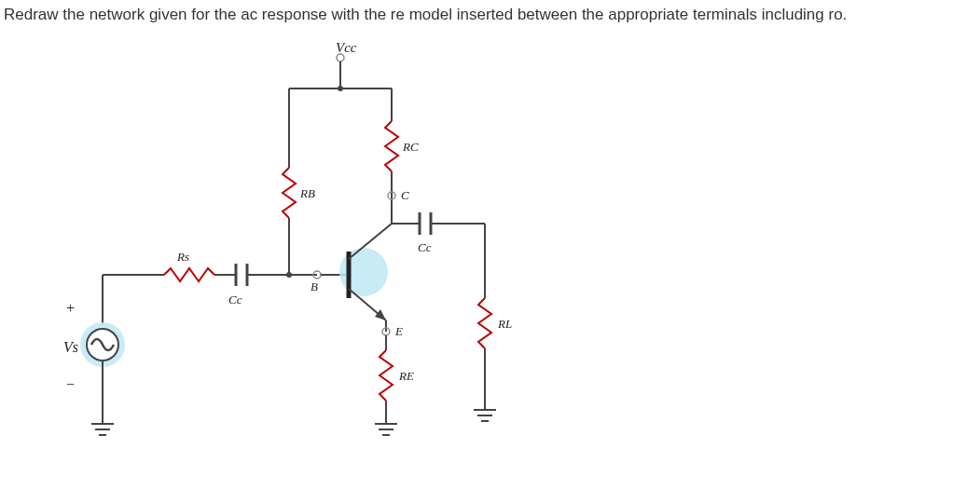  What do you see at coordinates (289, 193) in the screenshot?
I see `resistor-rb` at bounding box center [289, 193].